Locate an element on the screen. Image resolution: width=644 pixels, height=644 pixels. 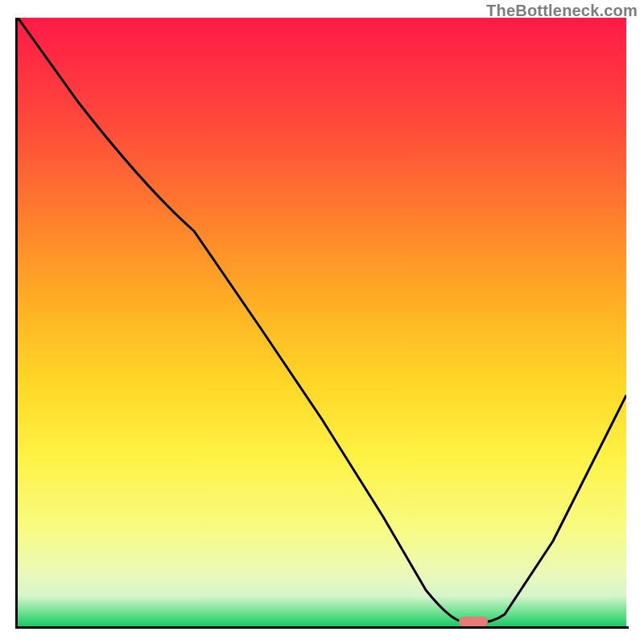
optimum-marker is located at coordinates (473, 621).